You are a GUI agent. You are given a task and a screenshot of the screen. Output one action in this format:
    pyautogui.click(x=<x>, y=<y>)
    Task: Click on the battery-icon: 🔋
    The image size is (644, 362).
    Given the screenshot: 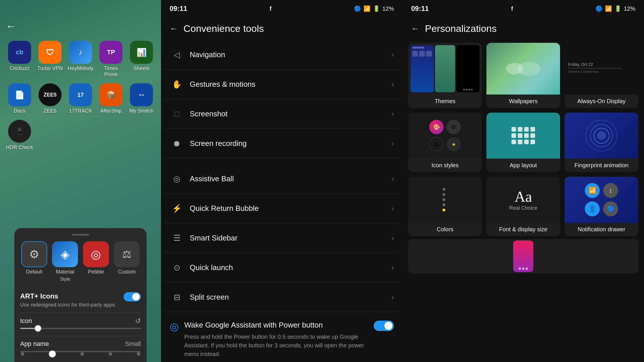 What is the action you would take?
    pyautogui.click(x=377, y=9)
    